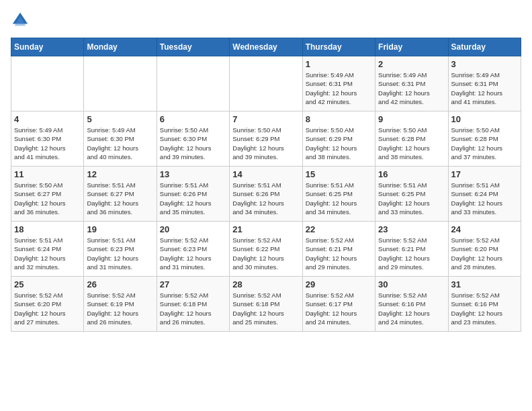 This screenshot has height=411, width=532. I want to click on day-cell: 26Sunrise: 5:52 AM Sunset: 6:19 PM Dayli…, so click(120, 304).